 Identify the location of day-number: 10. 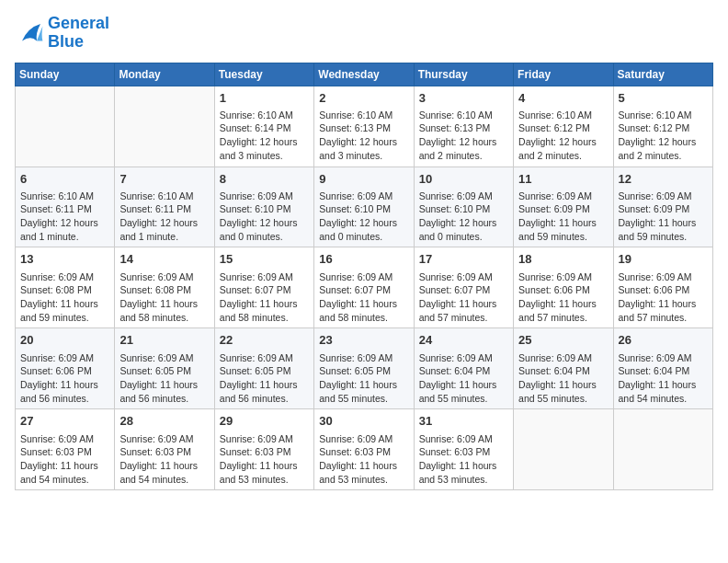
(463, 179).